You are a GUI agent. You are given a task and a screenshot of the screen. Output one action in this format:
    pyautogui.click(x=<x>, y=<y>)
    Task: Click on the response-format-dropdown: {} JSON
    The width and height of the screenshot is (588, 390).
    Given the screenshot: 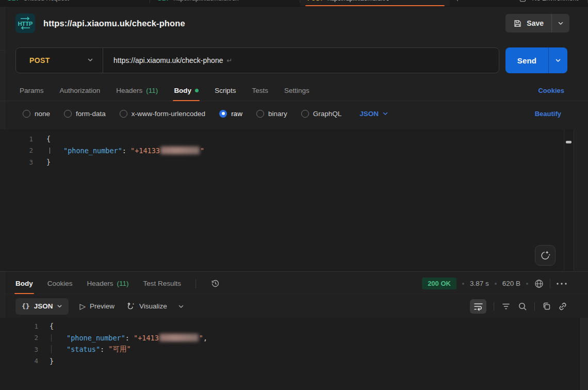 What is the action you would take?
    pyautogui.click(x=42, y=306)
    